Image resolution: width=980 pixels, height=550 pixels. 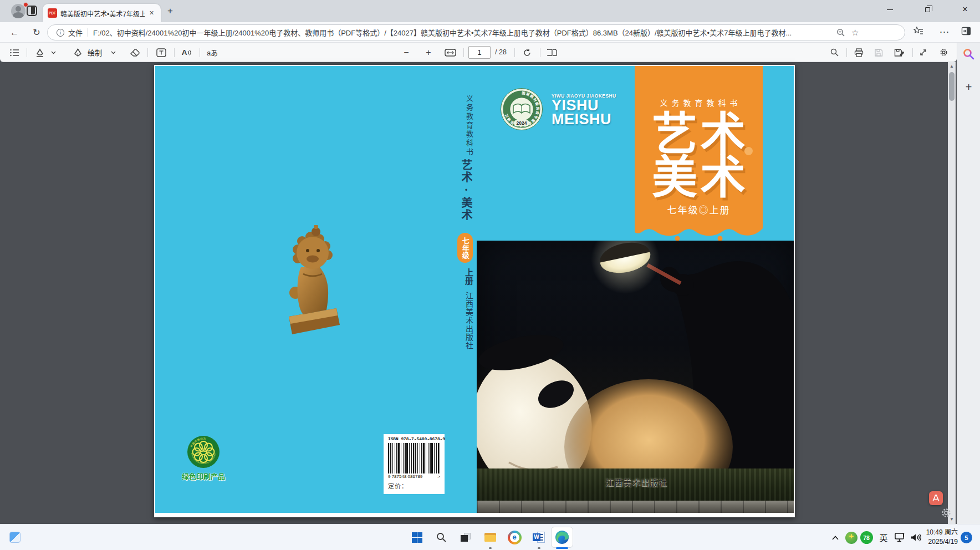 What do you see at coordinates (95, 52) in the screenshot?
I see `draw-label: 绘制` at bounding box center [95, 52].